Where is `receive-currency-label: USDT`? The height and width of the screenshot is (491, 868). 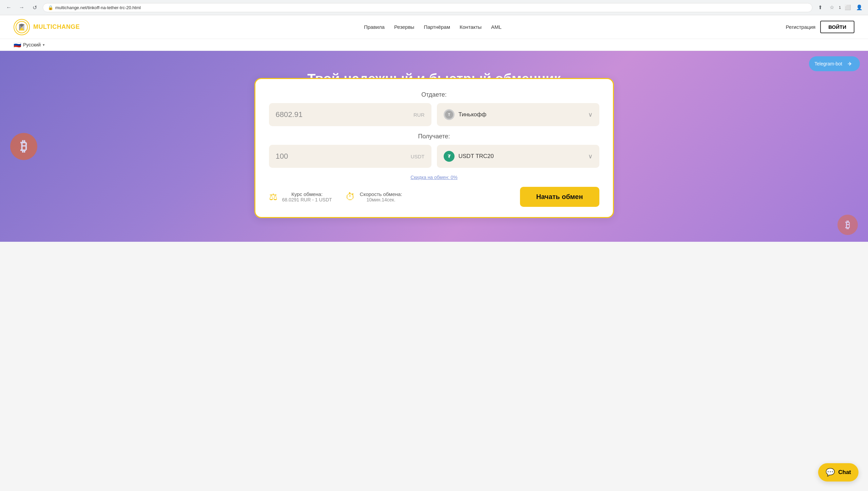
receive-currency-label: USDT is located at coordinates (418, 157).